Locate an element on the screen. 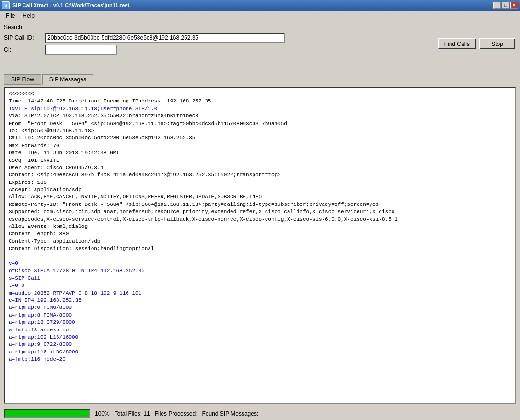  tabs-section: SIP Flow SIP Messages is located at coordinates (260, 79).